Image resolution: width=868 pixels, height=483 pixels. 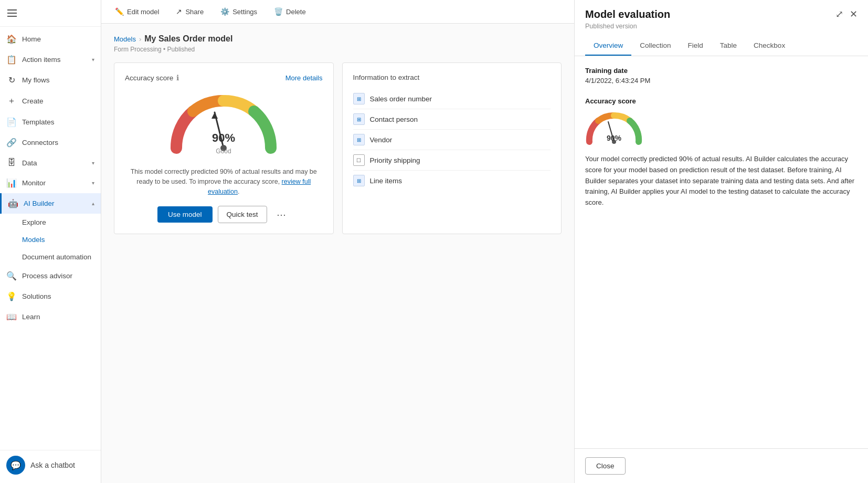 What do you see at coordinates (50, 14) in the screenshot?
I see `sidebar-top` at bounding box center [50, 14].